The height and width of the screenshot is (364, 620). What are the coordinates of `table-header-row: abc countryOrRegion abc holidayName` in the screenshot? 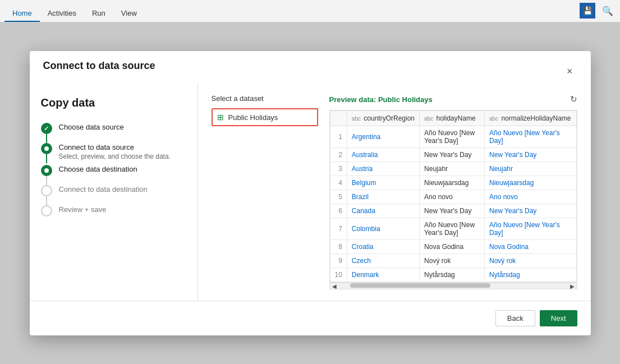 It's located at (453, 119).